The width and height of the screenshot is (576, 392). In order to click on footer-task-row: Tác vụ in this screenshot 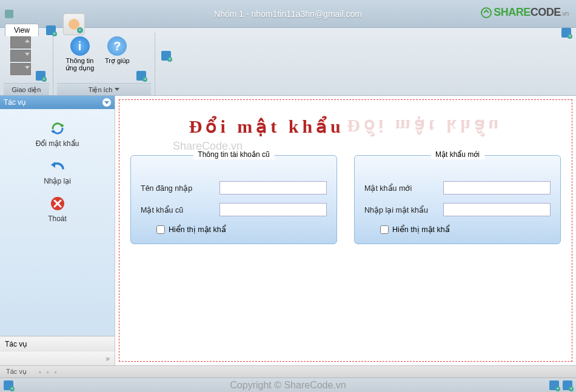, I will do `click(57, 344)`.